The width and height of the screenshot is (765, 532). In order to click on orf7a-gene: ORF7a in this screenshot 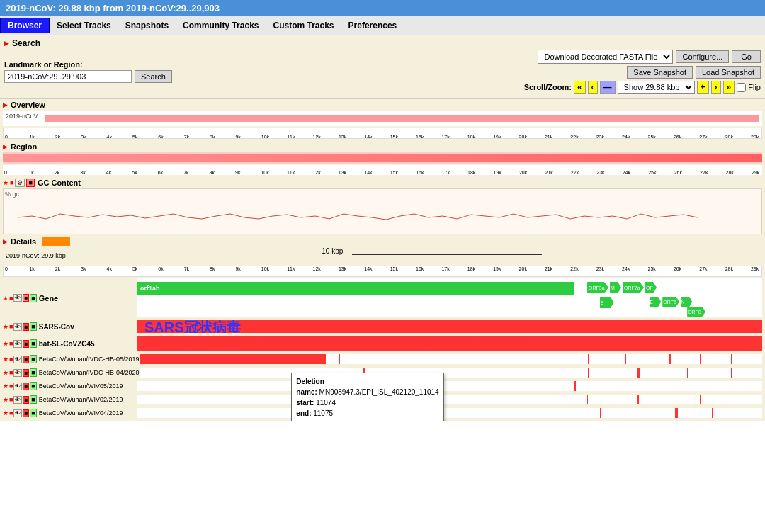, I will do `click(633, 288)`.